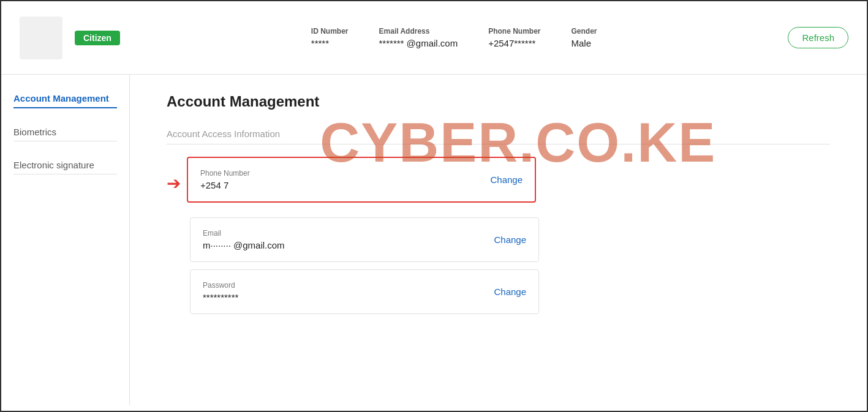  Describe the element at coordinates (330, 43) in the screenshot. I see `id-number-value: *****` at that location.